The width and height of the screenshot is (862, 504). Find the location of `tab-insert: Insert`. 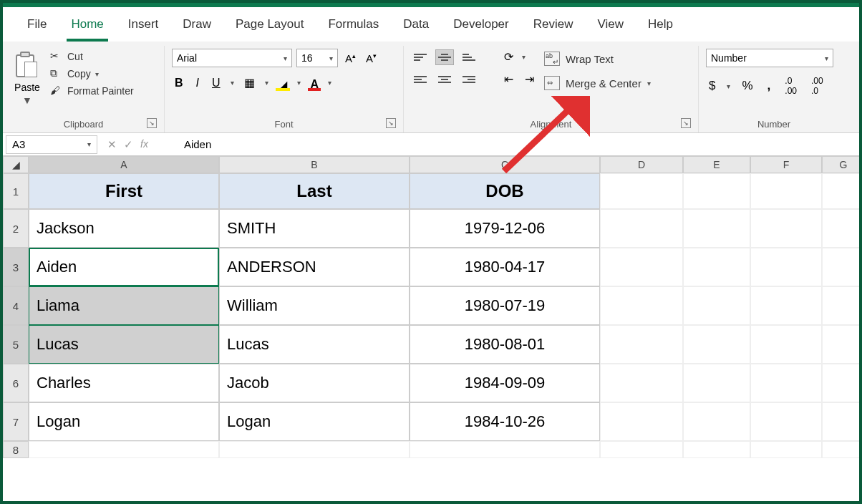

tab-insert: Insert is located at coordinates (143, 27).